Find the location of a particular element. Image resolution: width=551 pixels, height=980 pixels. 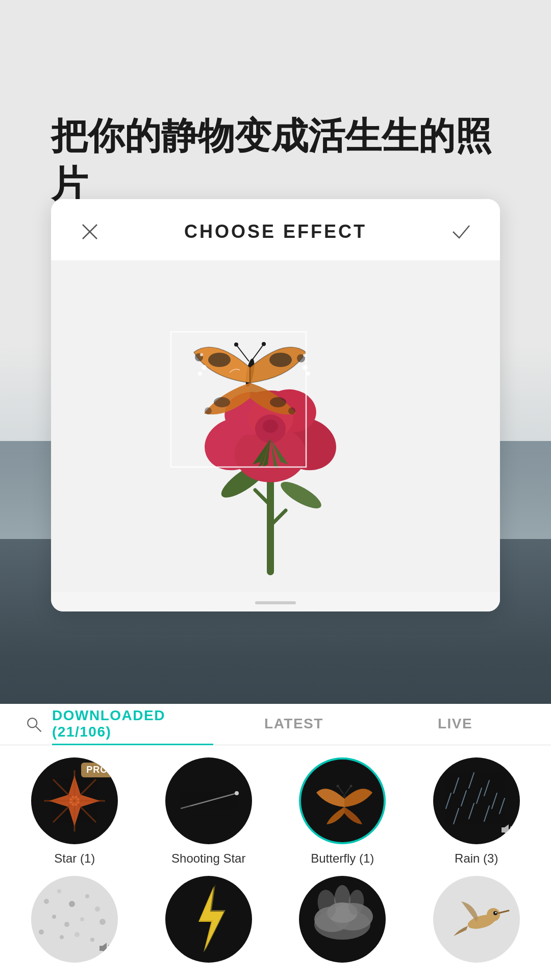

effect-label-butterfly: Butterfly (1) is located at coordinates (342, 859).